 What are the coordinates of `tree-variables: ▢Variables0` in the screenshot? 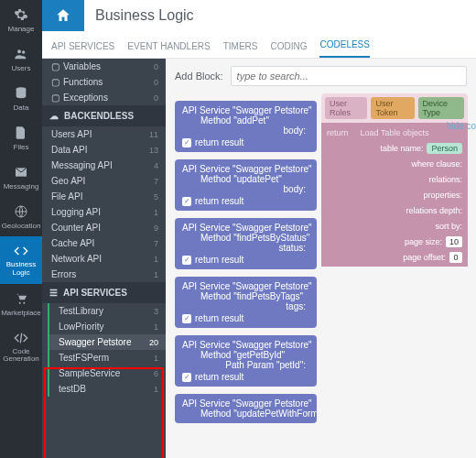 It's located at (104, 66).